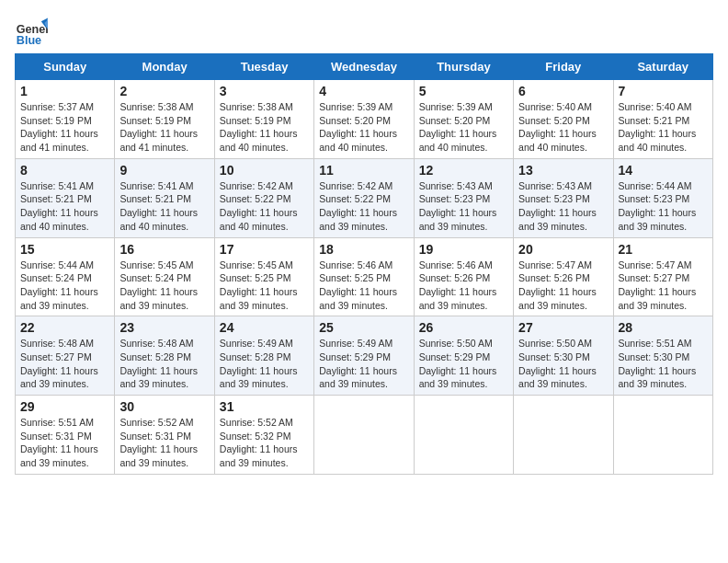  I want to click on calendar-cell: 8Sunrise: 5:41 AMSunset: 5:21 PMDaylight…, so click(65, 198).